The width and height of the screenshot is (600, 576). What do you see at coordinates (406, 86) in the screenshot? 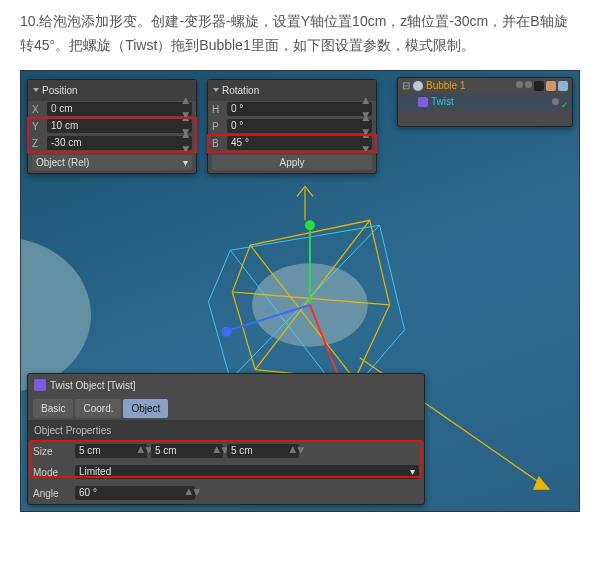
I see `hierarchy-collapse-icon: ⊟` at bounding box center [406, 86].